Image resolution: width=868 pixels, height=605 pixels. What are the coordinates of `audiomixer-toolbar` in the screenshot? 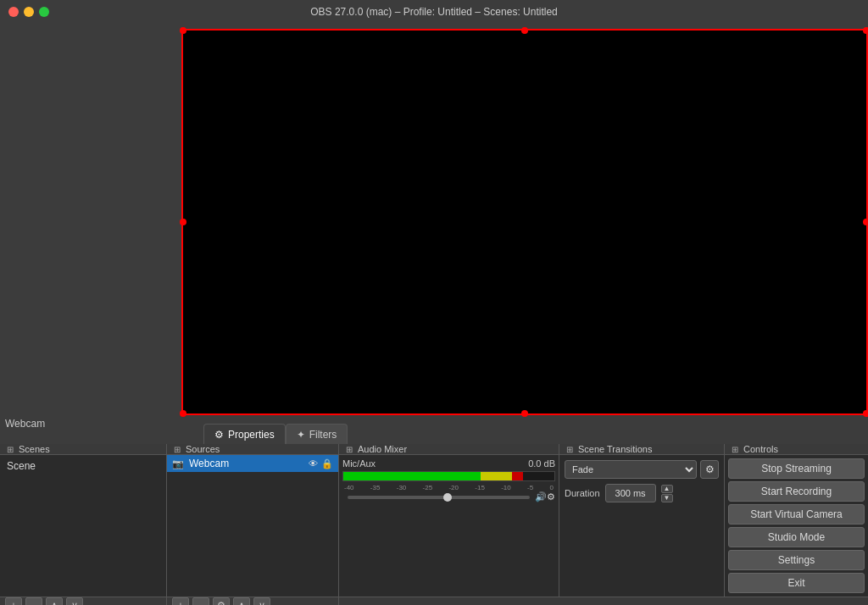 It's located at (604, 602).